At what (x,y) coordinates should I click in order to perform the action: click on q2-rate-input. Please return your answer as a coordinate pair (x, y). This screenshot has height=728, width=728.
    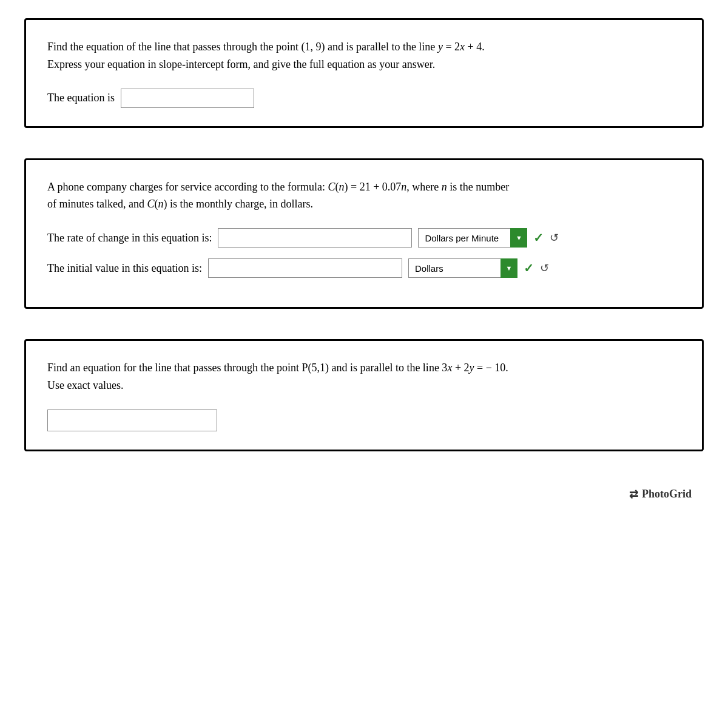
    Looking at the image, I should click on (315, 238).